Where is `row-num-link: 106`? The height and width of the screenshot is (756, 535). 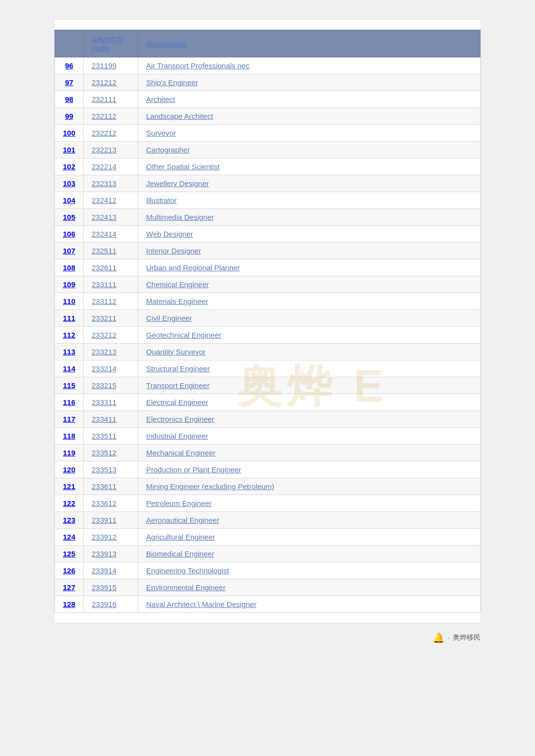 row-num-link: 106 is located at coordinates (69, 234).